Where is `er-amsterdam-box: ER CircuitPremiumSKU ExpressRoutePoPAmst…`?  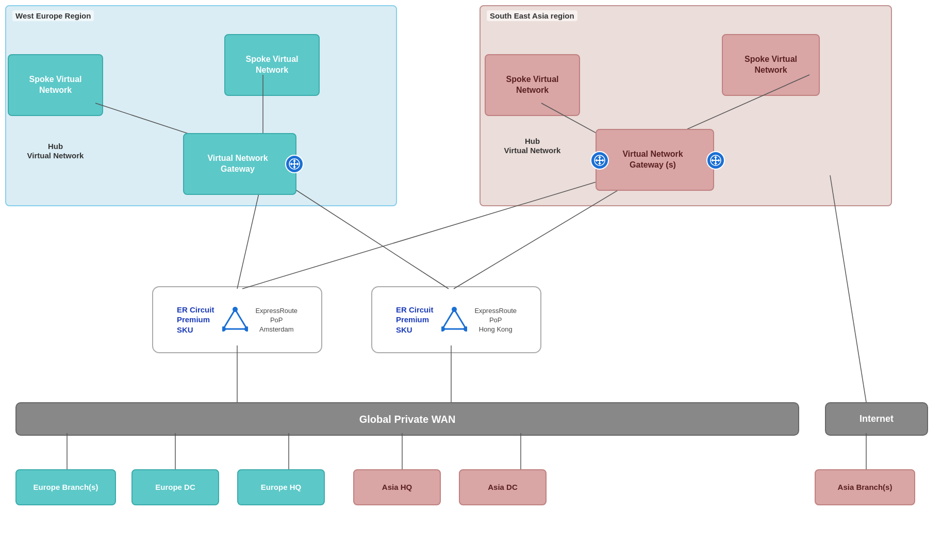 er-amsterdam-box: ER CircuitPremiumSKU ExpressRoutePoPAmst… is located at coordinates (237, 320).